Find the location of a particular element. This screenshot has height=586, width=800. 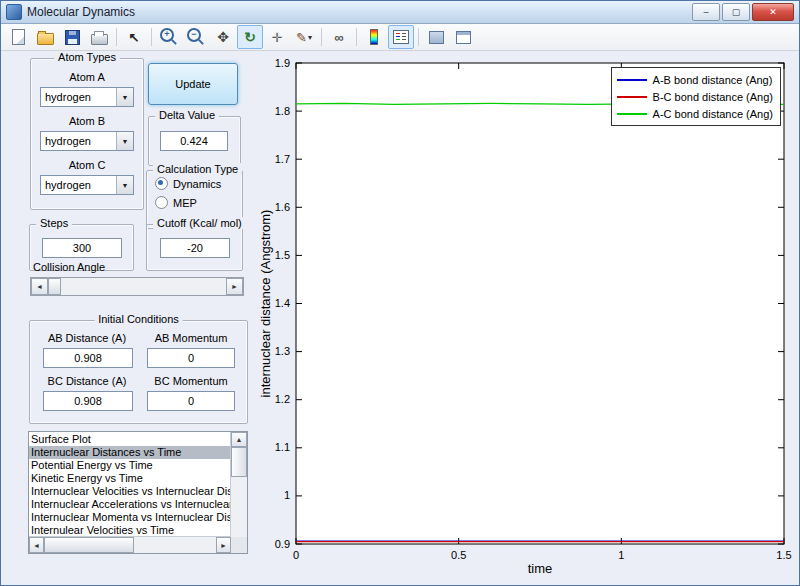

brush-button: ✎▾ is located at coordinates (304, 37).